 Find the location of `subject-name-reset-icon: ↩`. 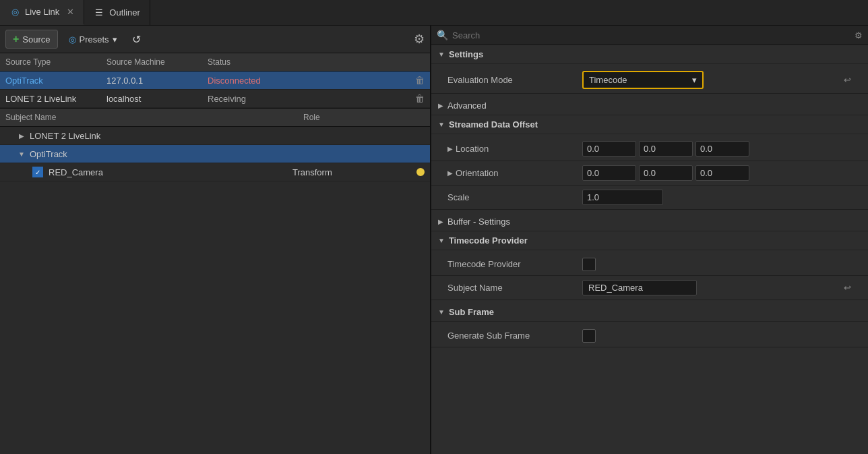

subject-name-reset-icon: ↩ is located at coordinates (848, 287).